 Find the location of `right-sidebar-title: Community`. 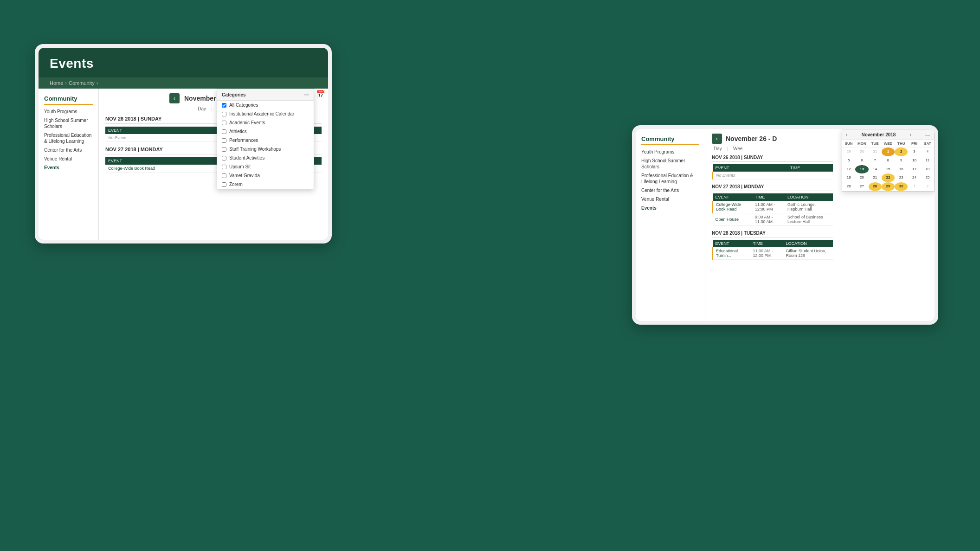

right-sidebar-title: Community is located at coordinates (670, 140).